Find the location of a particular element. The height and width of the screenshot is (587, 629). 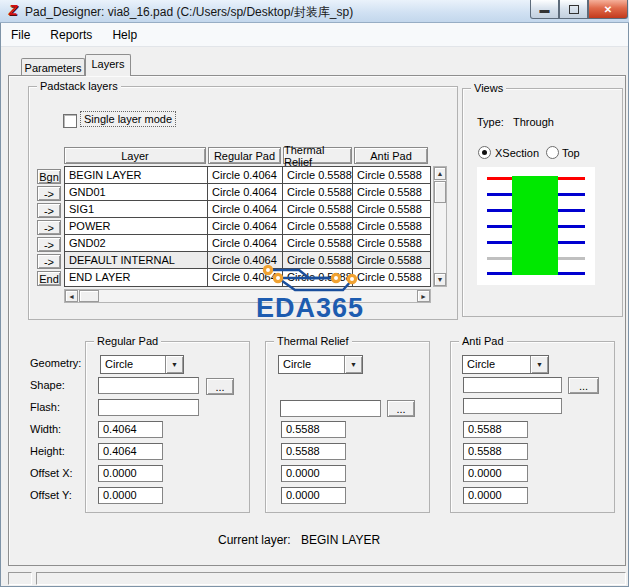

close-button: ✕ is located at coordinates (608, 10).